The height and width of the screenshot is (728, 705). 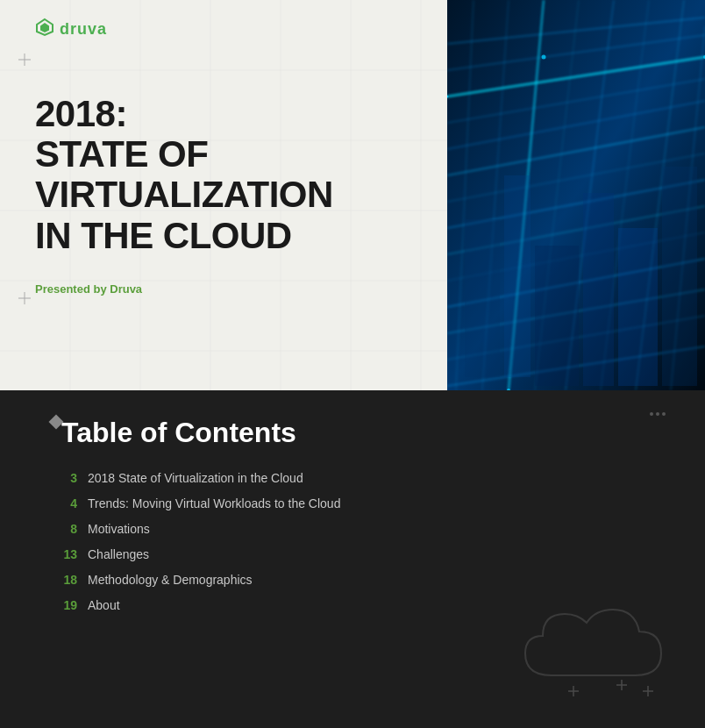 I want to click on toc-number: 3, so click(x=69, y=478).